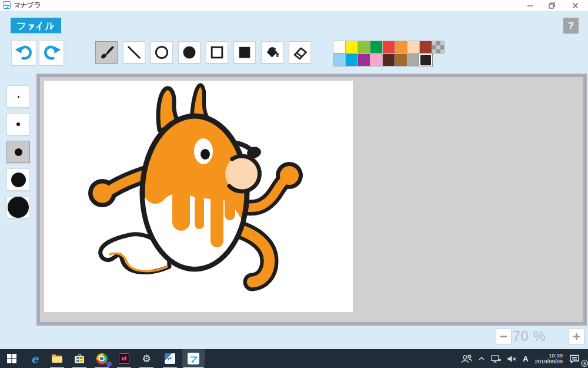 This screenshot has width=588, height=368. What do you see at coordinates (552, 5) in the screenshot?
I see `restore-button` at bounding box center [552, 5].